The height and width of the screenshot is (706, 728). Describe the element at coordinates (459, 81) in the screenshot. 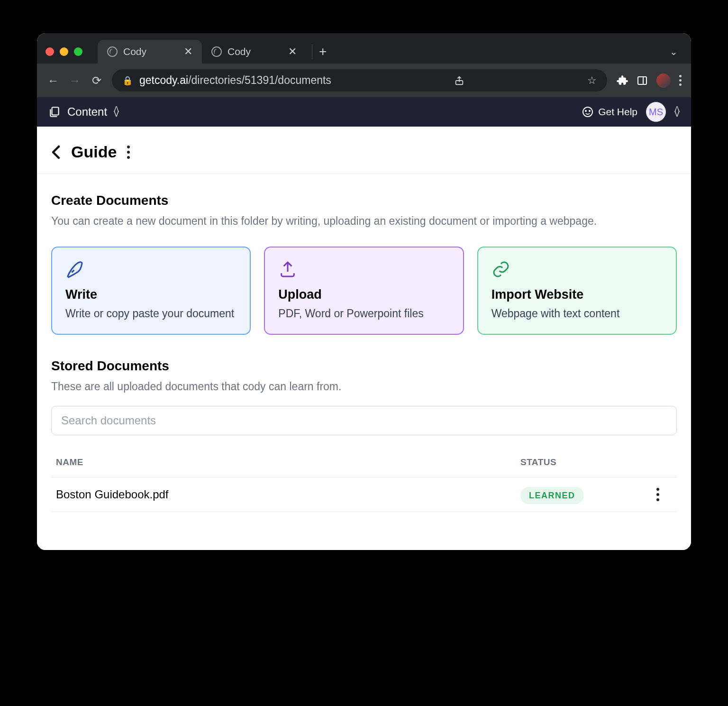

I see `share-icon` at that location.